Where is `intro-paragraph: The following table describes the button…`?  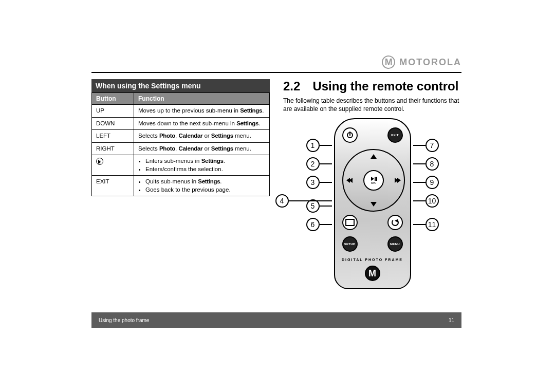 intro-paragraph: The following table describes the button… is located at coordinates (372, 105).